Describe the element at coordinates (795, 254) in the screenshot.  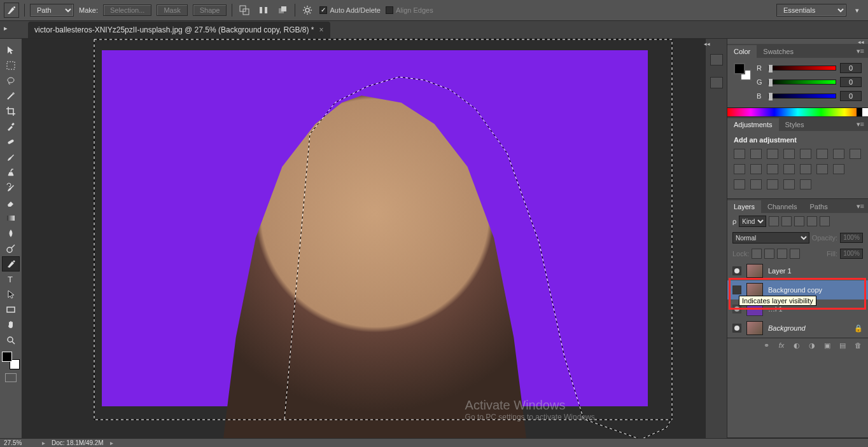
I see `lock-all-icon` at that location.